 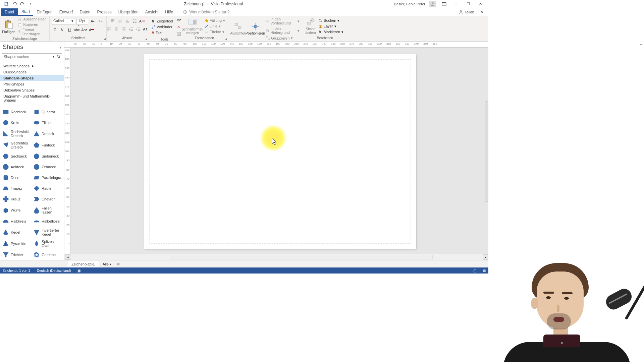 What do you see at coordinates (206, 12) in the screenshot?
I see `tell-me-search: Was möchten Sie tun?` at bounding box center [206, 12].